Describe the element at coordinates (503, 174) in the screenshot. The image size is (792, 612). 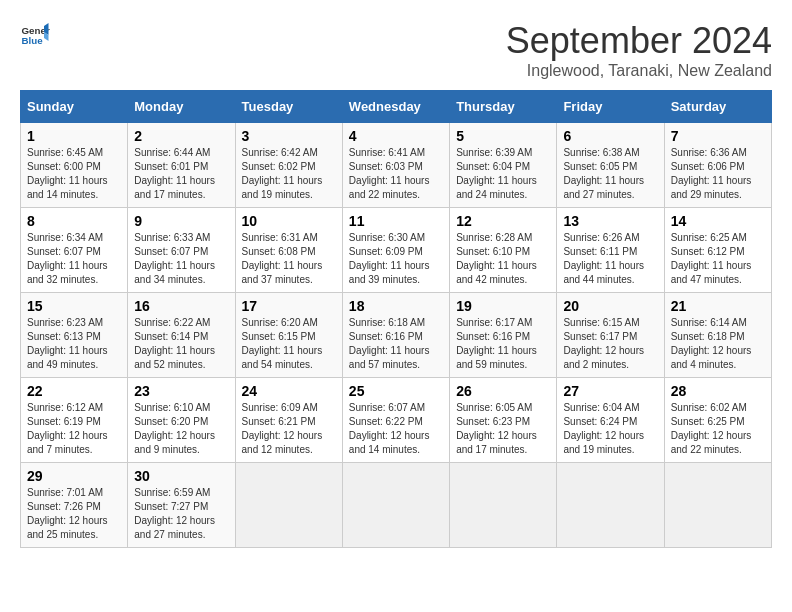
I see `day-info: Sunrise: 6:39 AM Sunset: 6:04 PM Dayligh…` at that location.